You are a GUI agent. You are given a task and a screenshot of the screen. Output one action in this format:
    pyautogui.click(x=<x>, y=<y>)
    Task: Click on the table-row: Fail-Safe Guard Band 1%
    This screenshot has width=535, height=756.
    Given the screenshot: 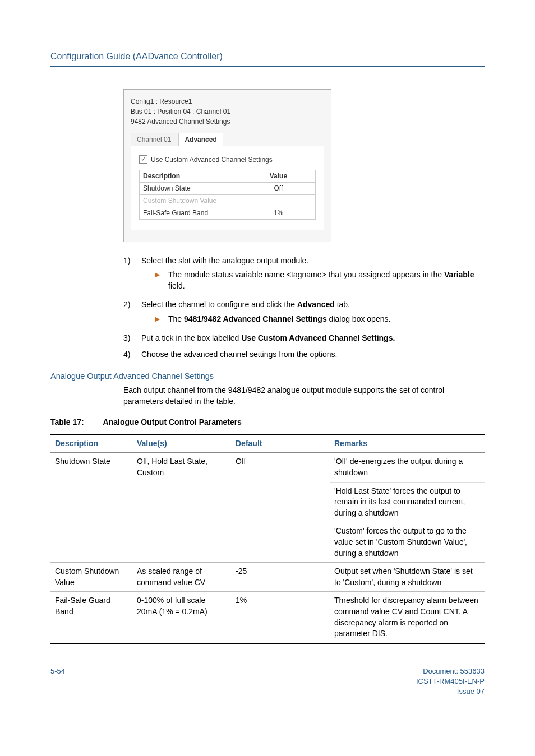 What is the action you would take?
    pyautogui.click(x=228, y=213)
    